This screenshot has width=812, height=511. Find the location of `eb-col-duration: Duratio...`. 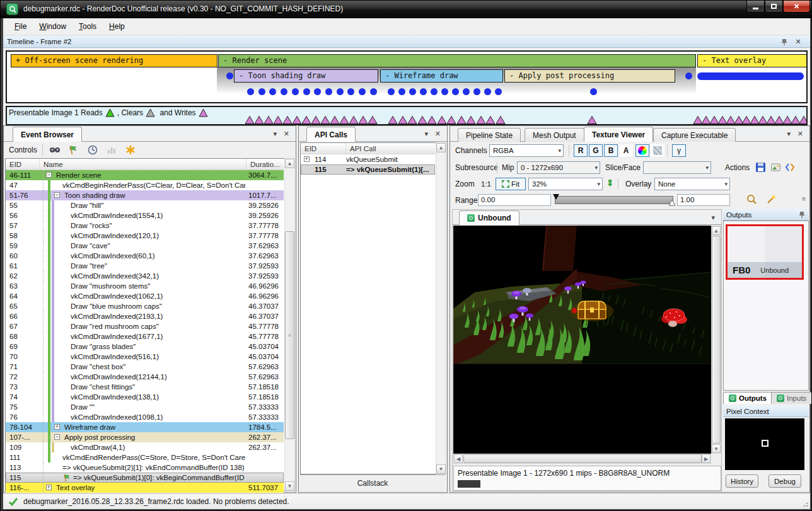

eb-col-duration: Duratio... is located at coordinates (265, 164).